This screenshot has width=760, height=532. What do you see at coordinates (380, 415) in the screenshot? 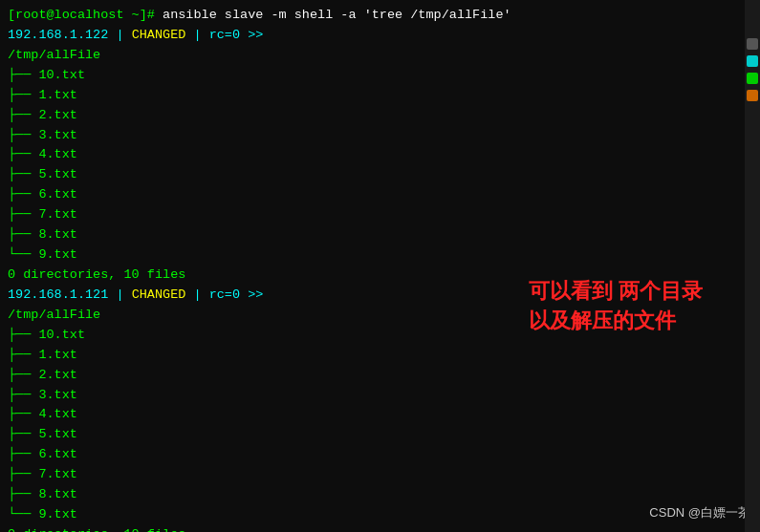
I see `host2-file-4: ├── 4.txt` at bounding box center [380, 415].